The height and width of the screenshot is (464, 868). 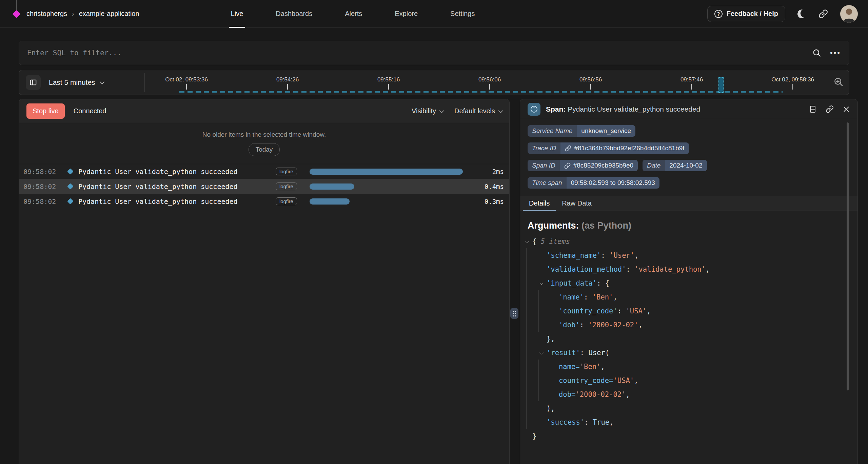 What do you see at coordinates (70, 171) in the screenshot?
I see `span-diamond-icon` at bounding box center [70, 171].